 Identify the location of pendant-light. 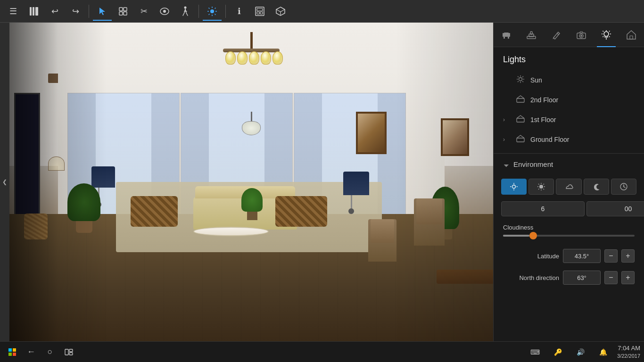
(251, 123).